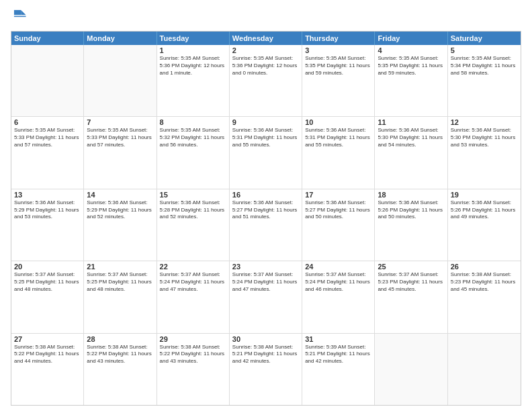 The width and height of the screenshot is (532, 411). I want to click on calendar-cell-r0c3: 2Sunrise: 5:35 AM Sunset: 5:36 PM Daylig…, so click(266, 81).